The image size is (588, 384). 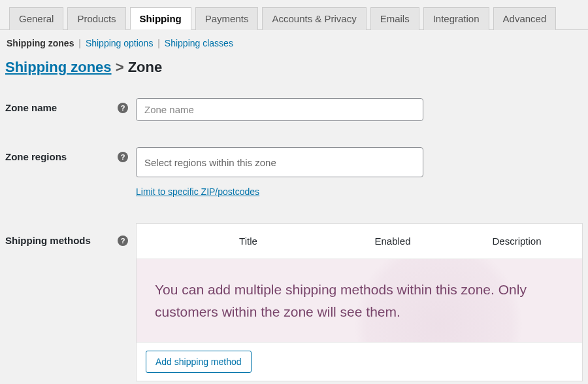 What do you see at coordinates (314, 18) in the screenshot?
I see `tab-accounts: Accounts & Privacy` at bounding box center [314, 18].